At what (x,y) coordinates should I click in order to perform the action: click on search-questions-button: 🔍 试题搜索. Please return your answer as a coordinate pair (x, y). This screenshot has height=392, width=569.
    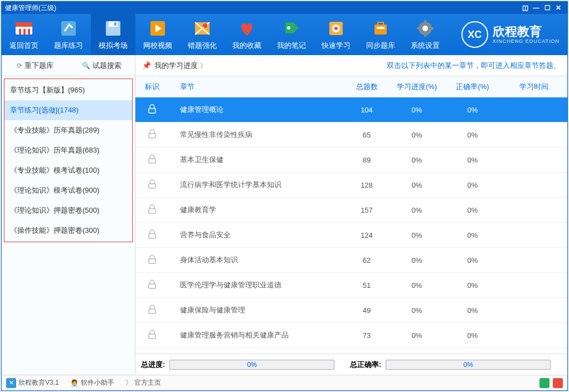
    Looking at the image, I should click on (102, 66).